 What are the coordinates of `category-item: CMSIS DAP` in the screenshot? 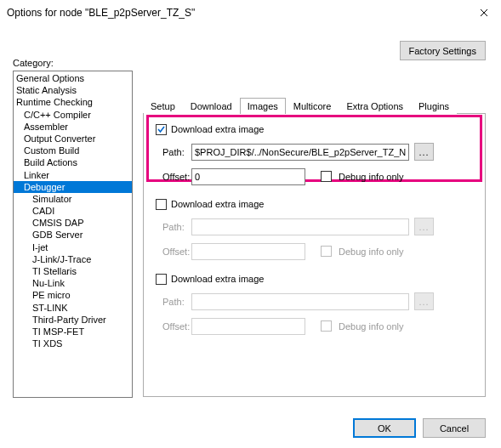 It's located at (73, 223).